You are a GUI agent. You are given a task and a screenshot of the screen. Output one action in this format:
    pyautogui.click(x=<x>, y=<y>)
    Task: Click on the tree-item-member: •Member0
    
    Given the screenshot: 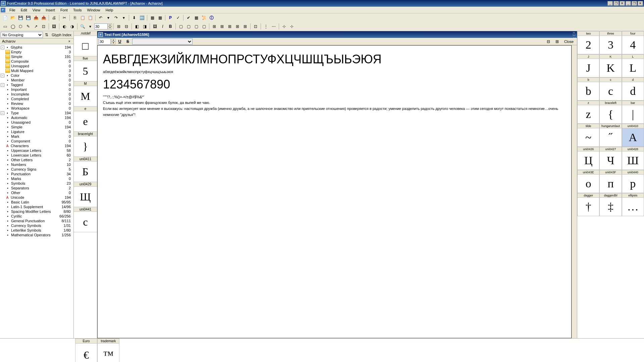 What is the action you would take?
    pyautogui.click(x=37, y=80)
    